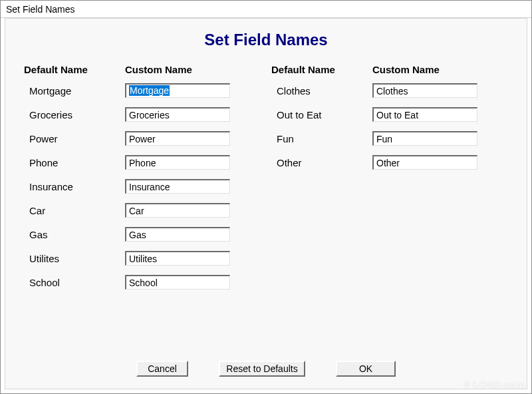  Describe the element at coordinates (266, 369) in the screenshot. I see `button-row: Cancel Reset to Defaults OK` at that location.